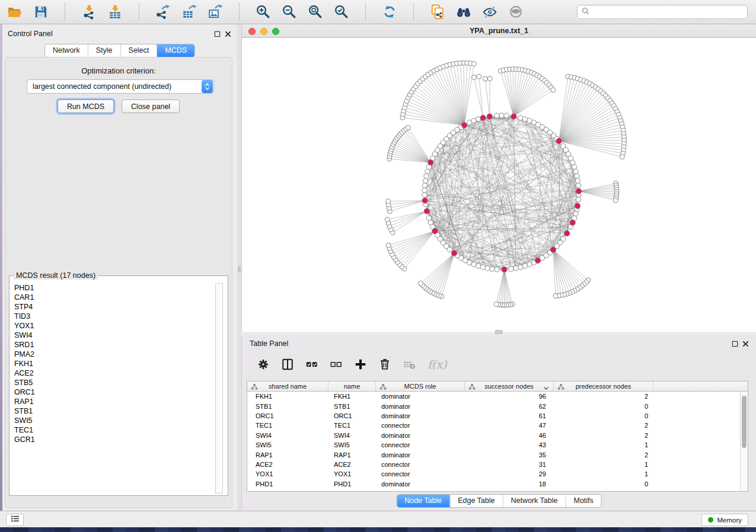 The width and height of the screenshot is (756, 532). I want to click on mcds-result-item: TID3, so click(113, 316).